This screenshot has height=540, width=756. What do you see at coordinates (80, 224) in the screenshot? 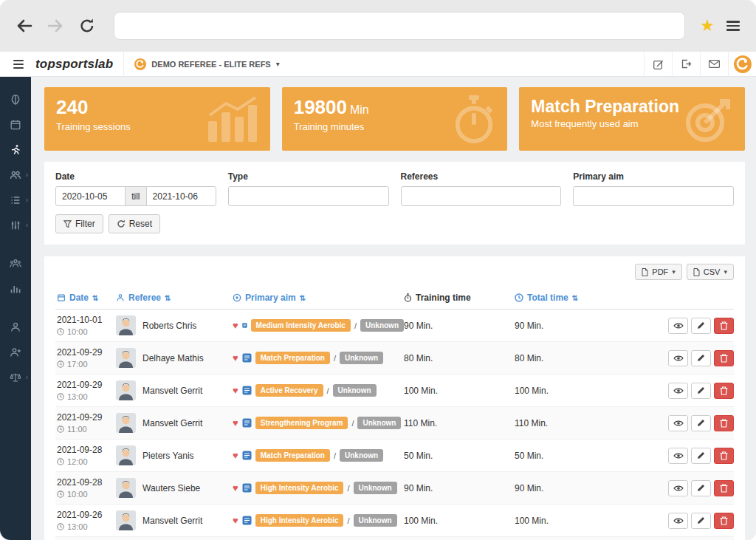
I see `filter-button: Filter` at bounding box center [80, 224].